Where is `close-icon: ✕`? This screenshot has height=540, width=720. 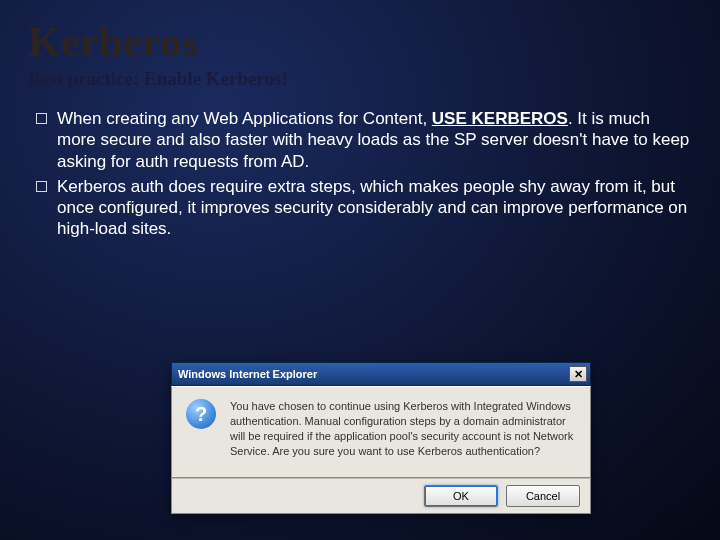 close-icon: ✕ is located at coordinates (578, 374).